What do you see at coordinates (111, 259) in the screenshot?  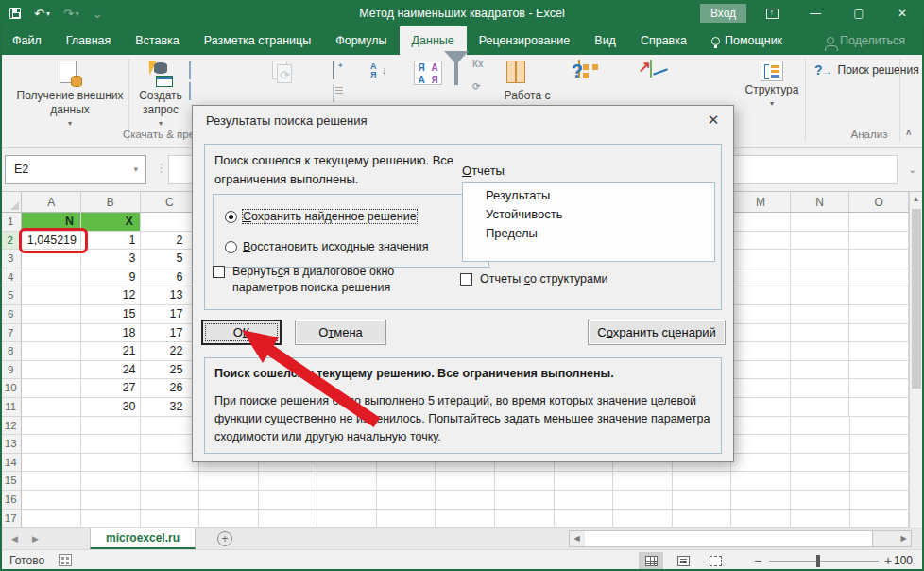 I see `cell-B3: 3` at bounding box center [111, 259].